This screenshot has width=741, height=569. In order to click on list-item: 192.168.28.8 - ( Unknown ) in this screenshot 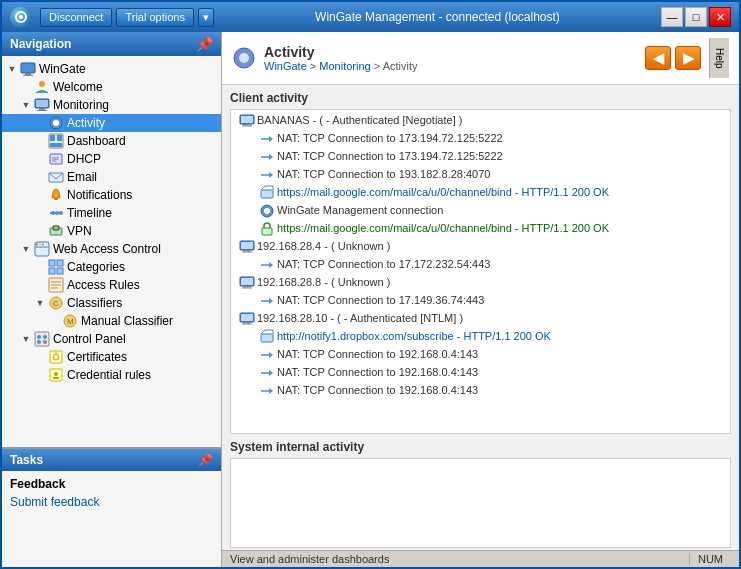, I will do `click(480, 283)`.